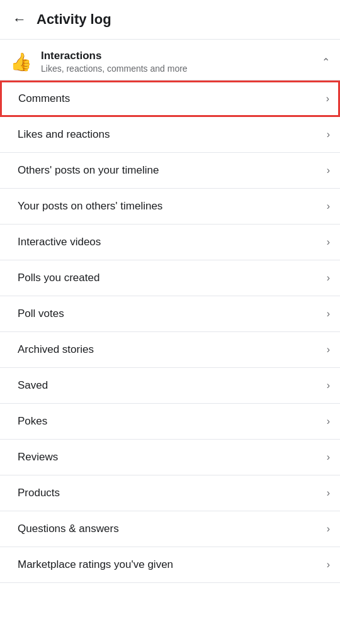 Image resolution: width=340 pixels, height=644 pixels. I want to click on menu-item-label: Likes and reactions, so click(64, 135).